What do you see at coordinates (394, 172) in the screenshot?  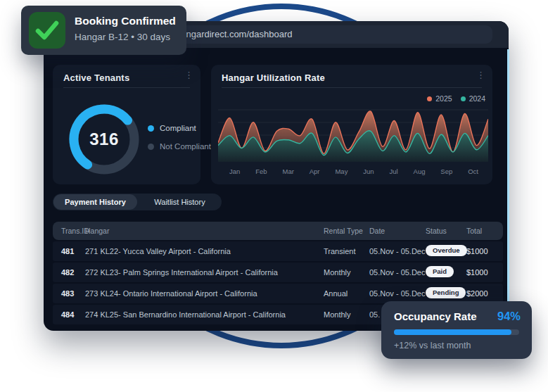 I see `x-axis-tick-label: Jul` at bounding box center [394, 172].